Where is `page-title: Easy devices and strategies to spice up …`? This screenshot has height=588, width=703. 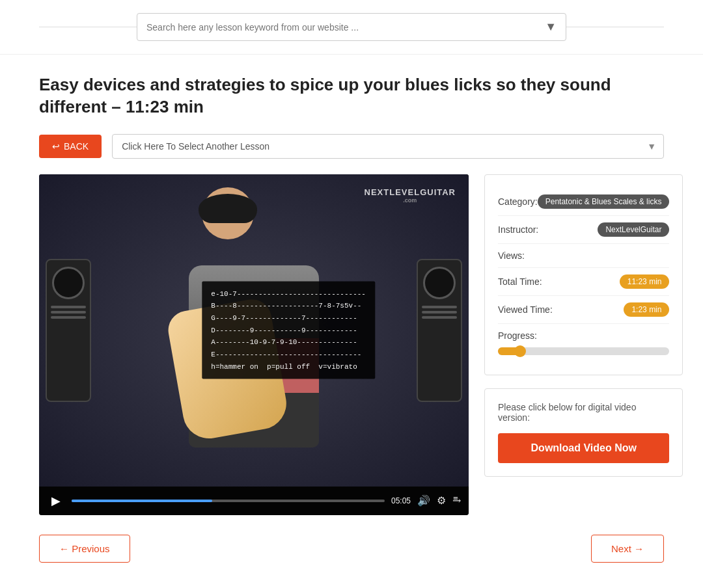 page-title: Easy devices and strategies to spice up … is located at coordinates (352, 96).